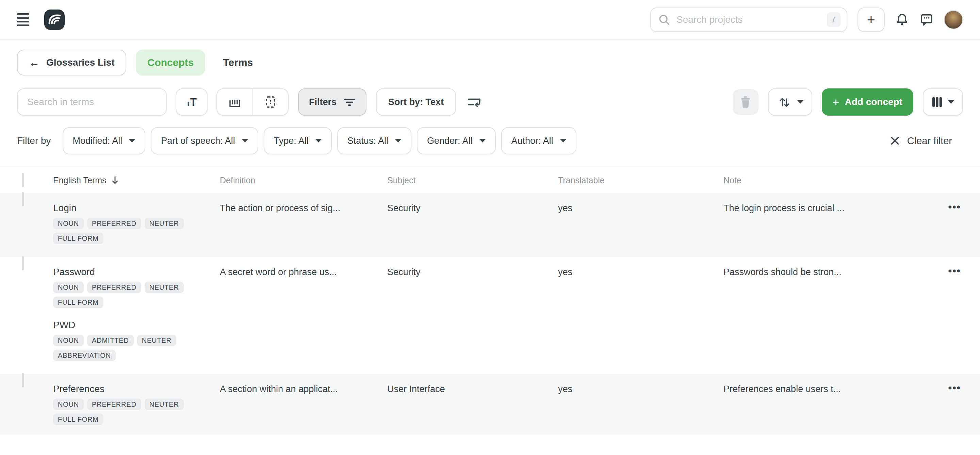 This screenshot has height=455, width=980. What do you see at coordinates (473, 181) in the screenshot?
I see `column-subject: Subject` at bounding box center [473, 181].